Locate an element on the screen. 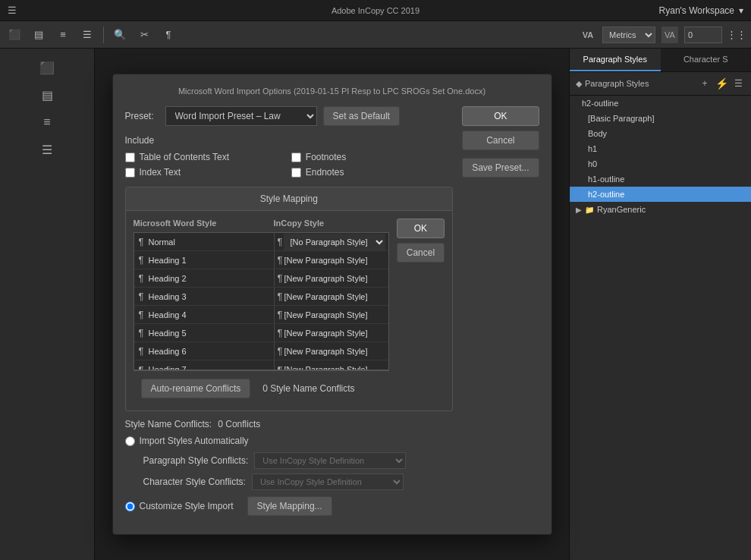 This screenshot has height=560, width=751. left-tool-1: ⬛ is located at coordinates (47, 68).